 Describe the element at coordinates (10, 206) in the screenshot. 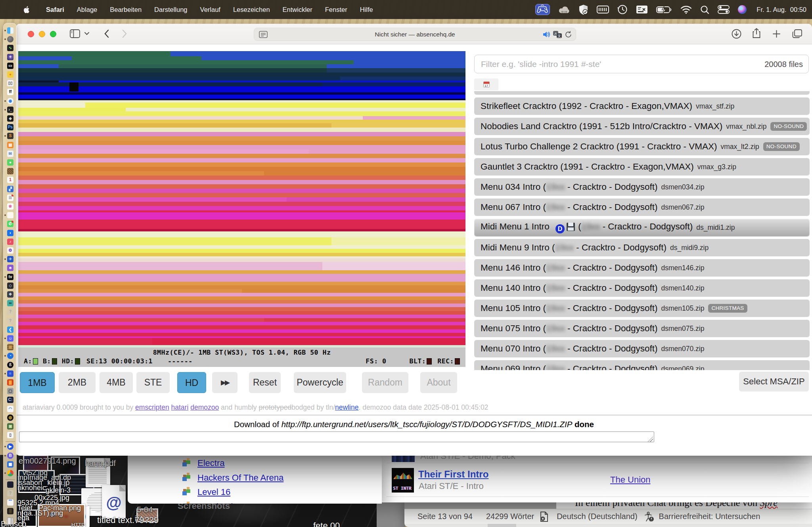

I see `dock-icon-photos: ❀` at that location.